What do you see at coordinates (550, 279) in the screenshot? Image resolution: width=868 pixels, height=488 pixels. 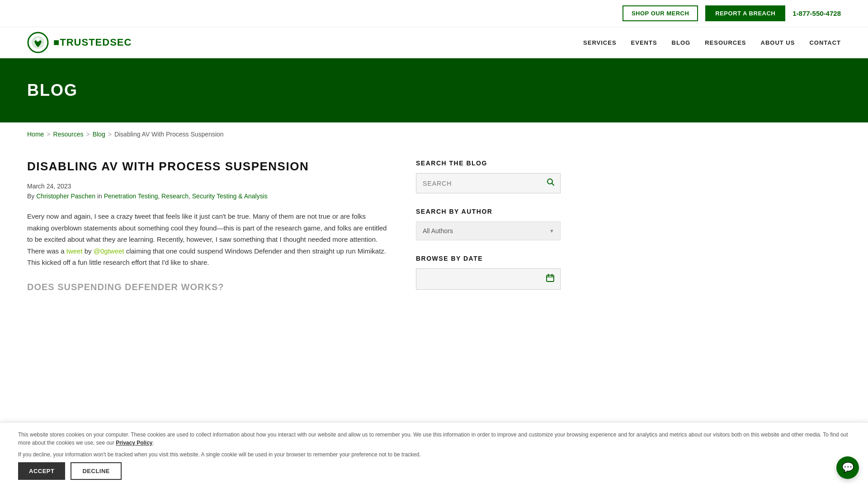 I see `calendar-button` at bounding box center [550, 279].